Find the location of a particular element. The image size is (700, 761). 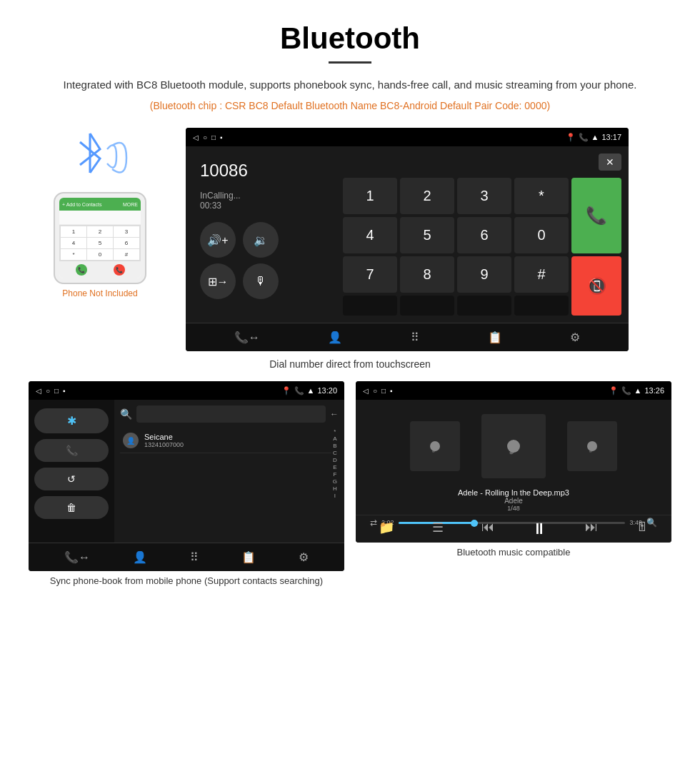

pb-contact-list-area: 👤 Seicane 13241007000 * A B is located at coordinates (229, 464).